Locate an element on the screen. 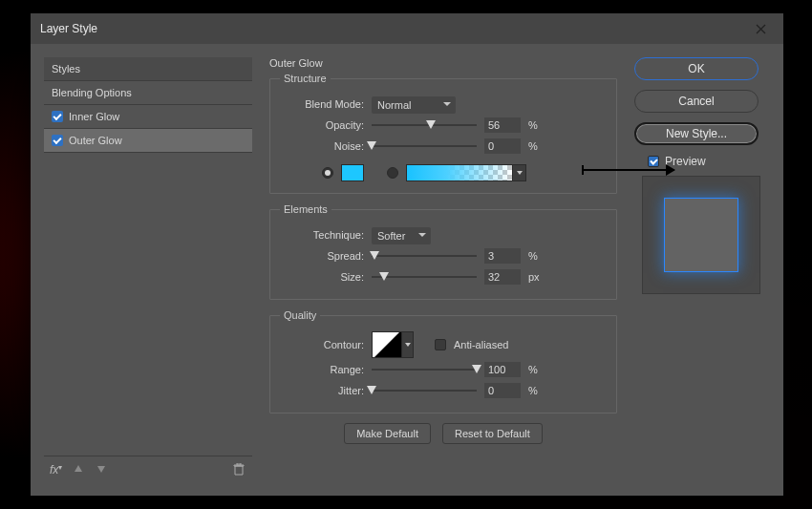  size-input is located at coordinates (502, 277).